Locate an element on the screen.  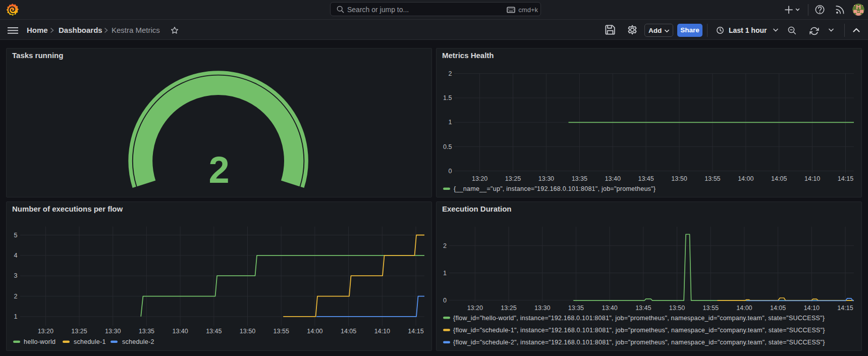
svg-text: 5 is located at coordinates (16, 235).